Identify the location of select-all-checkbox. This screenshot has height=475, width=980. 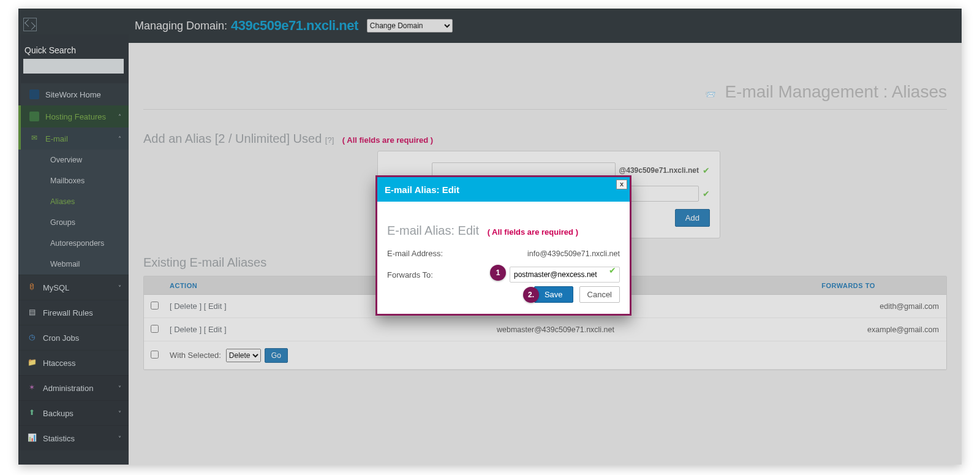
(154, 354).